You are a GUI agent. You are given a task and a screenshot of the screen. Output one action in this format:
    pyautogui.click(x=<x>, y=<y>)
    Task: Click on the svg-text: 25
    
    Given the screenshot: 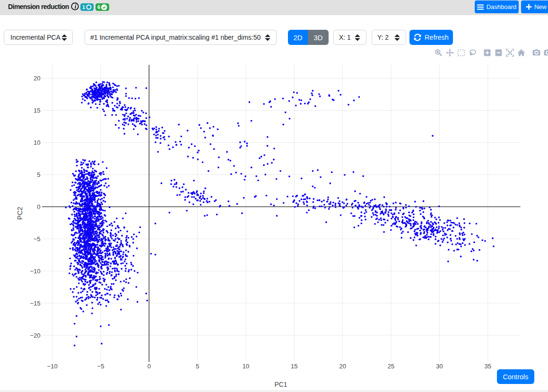 What is the action you would take?
    pyautogui.click(x=391, y=366)
    